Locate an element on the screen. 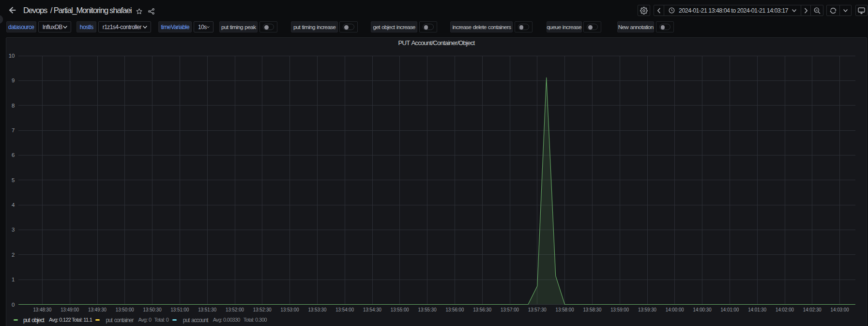 The height and width of the screenshot is (326, 868). svg-text: 10 is located at coordinates (12, 56).